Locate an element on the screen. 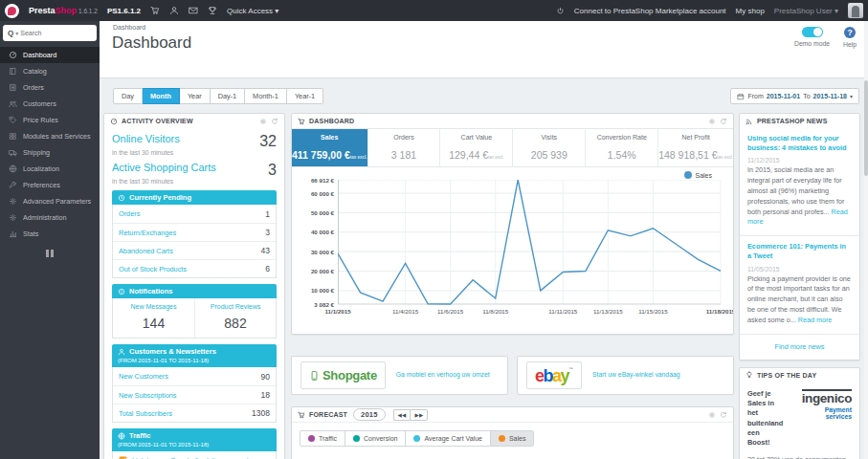 This screenshot has height=459, width=868. x-axis-tick: 11/4/2015 is located at coordinates (406, 312).